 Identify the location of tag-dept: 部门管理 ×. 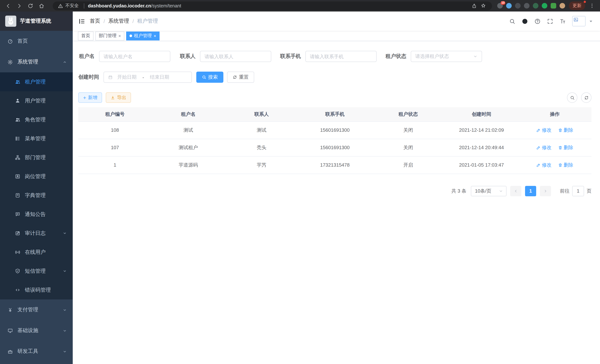
(110, 36).